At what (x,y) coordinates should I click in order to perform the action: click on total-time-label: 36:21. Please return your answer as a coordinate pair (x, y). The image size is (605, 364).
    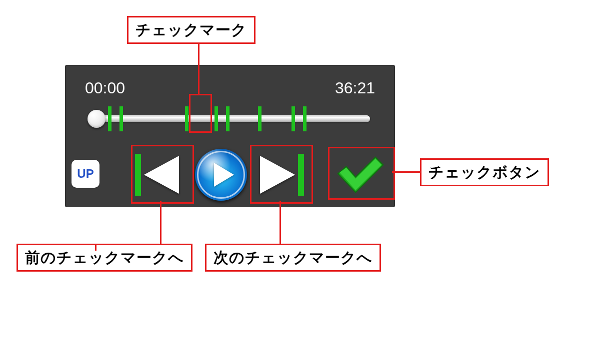
    Looking at the image, I should click on (355, 88).